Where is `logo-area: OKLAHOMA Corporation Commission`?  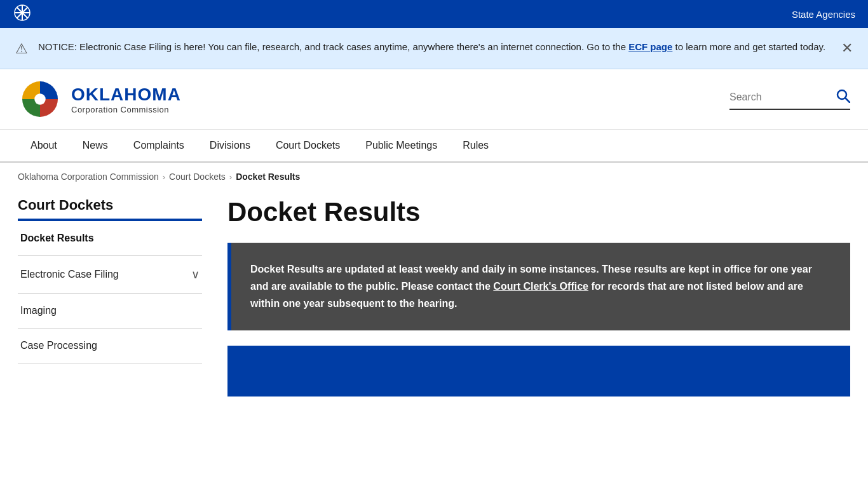
logo-area: OKLAHOMA Corporation Commission is located at coordinates (99, 99).